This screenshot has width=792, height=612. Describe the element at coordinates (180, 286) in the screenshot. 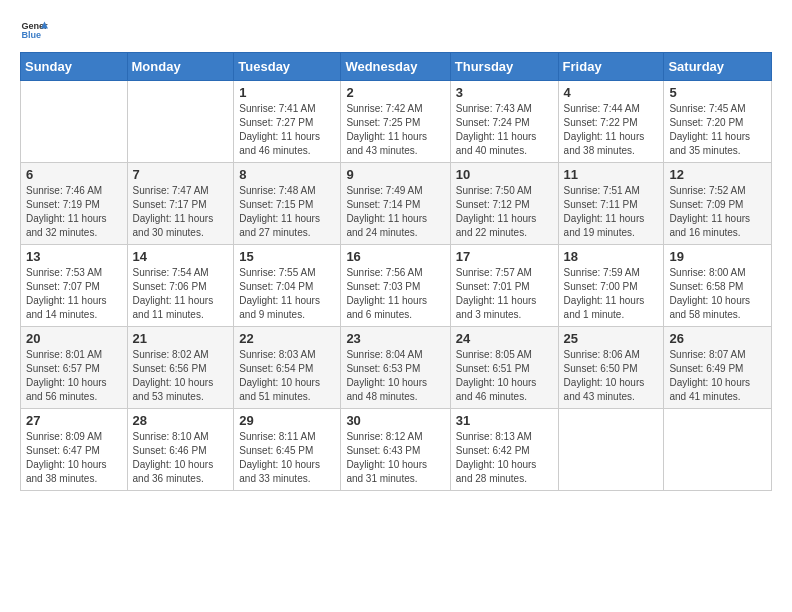

I see `calendar-cell: 14Sunrise: 7:54 AMSunset: 7:06 PMDayligh…` at that location.